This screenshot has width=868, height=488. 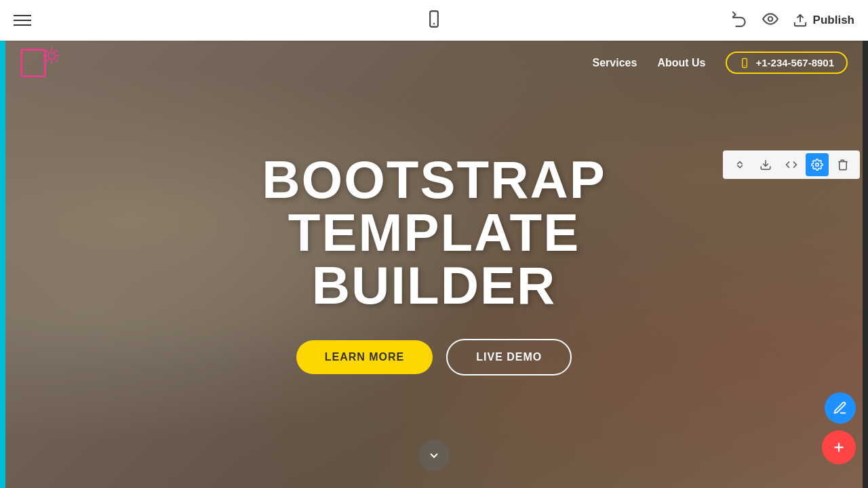 What do you see at coordinates (365, 357) in the screenshot?
I see `learn-more-button: LEARN MORE` at bounding box center [365, 357].